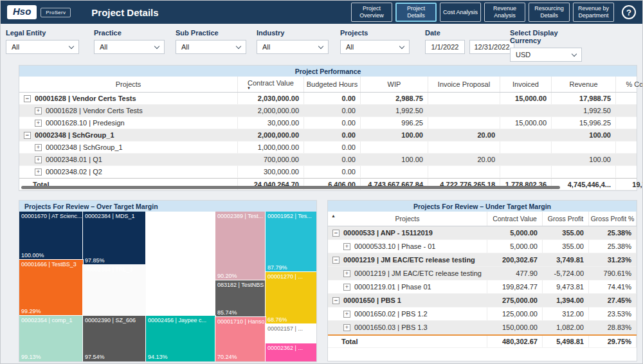  What do you see at coordinates (515, 341) in the screenshot?
I see `cell-total-contract-value: 480,302.67` at bounding box center [515, 341].